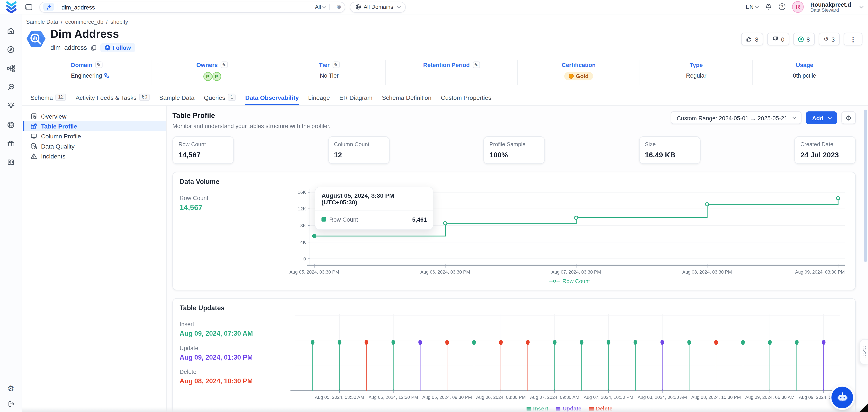 The width and height of the screenshot is (868, 412). What do you see at coordinates (87, 75) in the screenshot?
I see `domain-value: Engineering` at bounding box center [87, 75].